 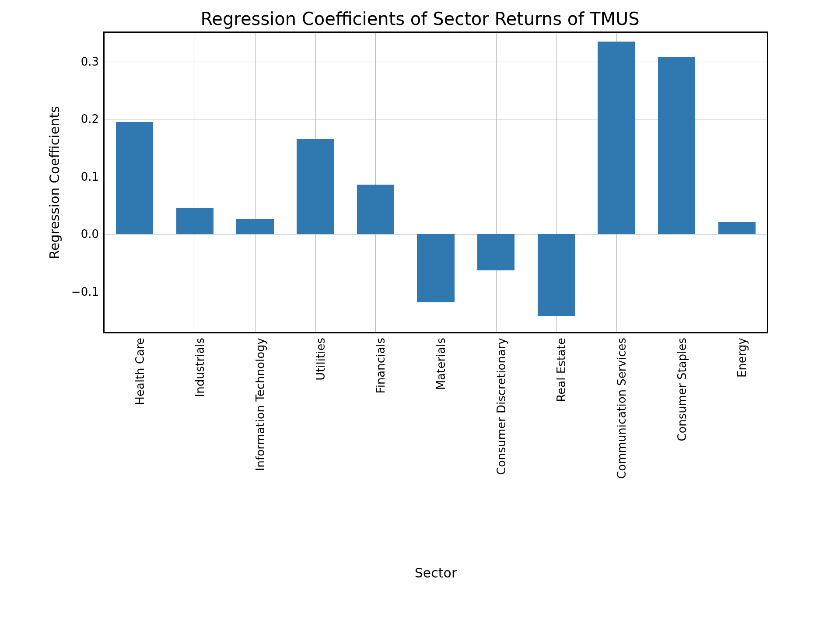 What do you see at coordinates (84, 182) in the screenshot?
I see `y-tick-column: −0.10.00.10.20.3` at bounding box center [84, 182].